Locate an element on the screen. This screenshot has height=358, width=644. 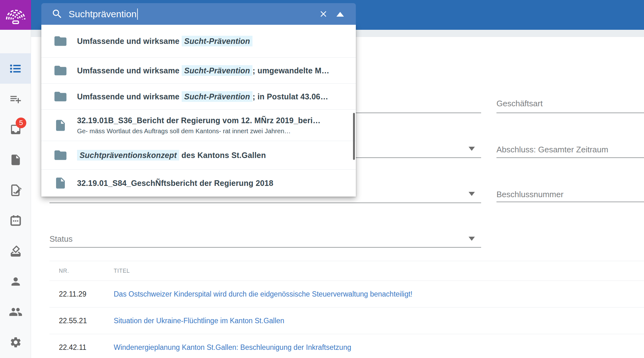
settings-icon is located at coordinates (16, 342).